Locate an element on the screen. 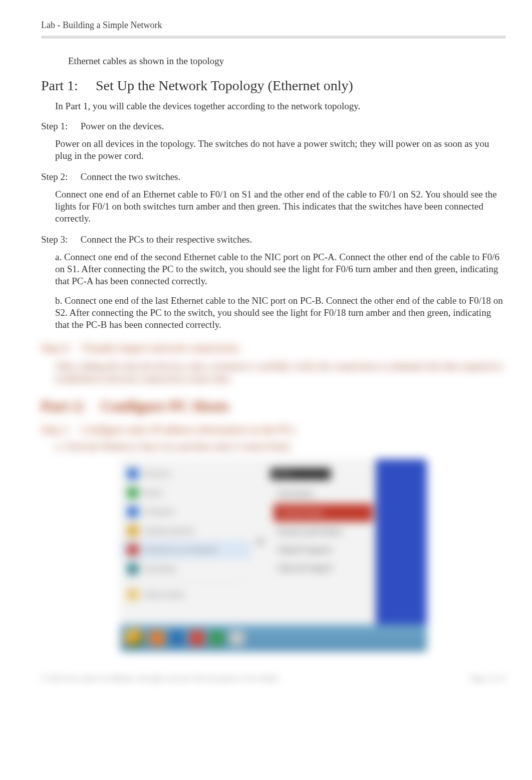  taskbar is located at coordinates (274, 638).